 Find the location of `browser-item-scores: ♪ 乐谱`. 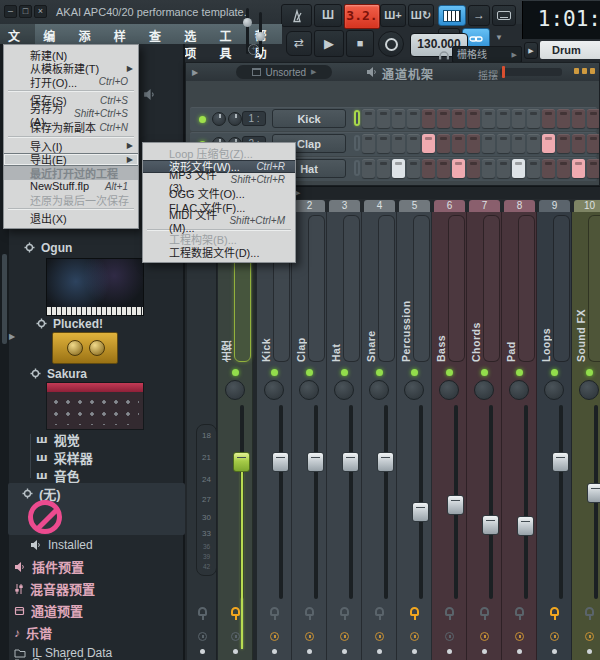

browser-item-scores: ♪ 乐谱 is located at coordinates (33, 632).